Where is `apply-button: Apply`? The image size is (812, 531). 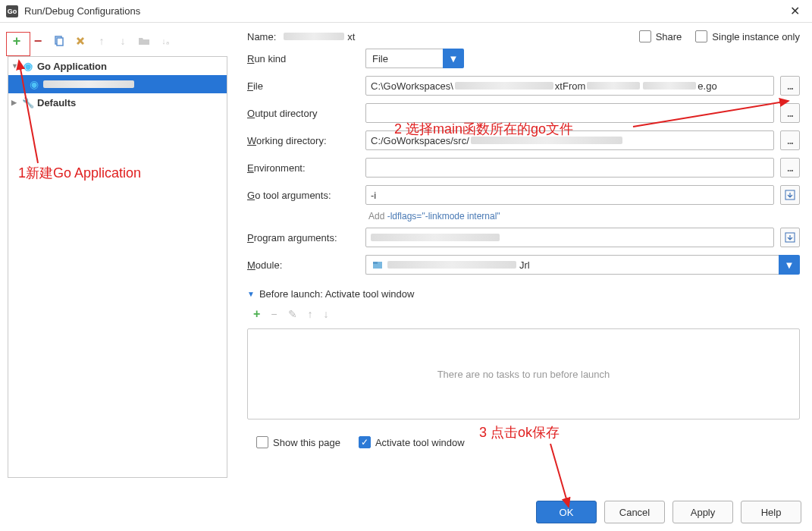
apply-button: Apply is located at coordinates (703, 512).